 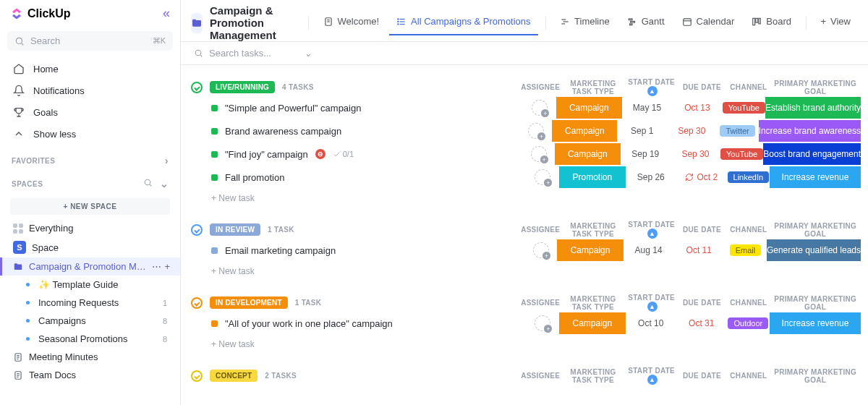 I want to click on list-item: Campaigns8, so click(x=90, y=321).